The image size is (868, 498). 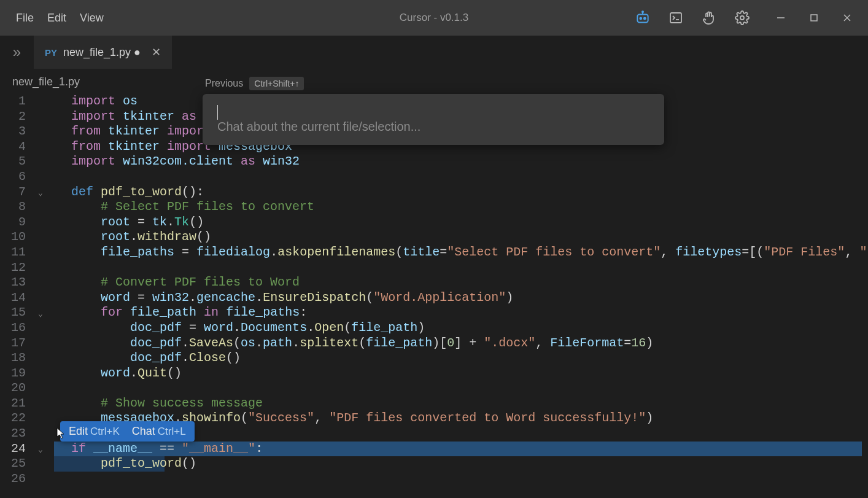 What do you see at coordinates (781, 18) in the screenshot?
I see `minimize-button` at bounding box center [781, 18].